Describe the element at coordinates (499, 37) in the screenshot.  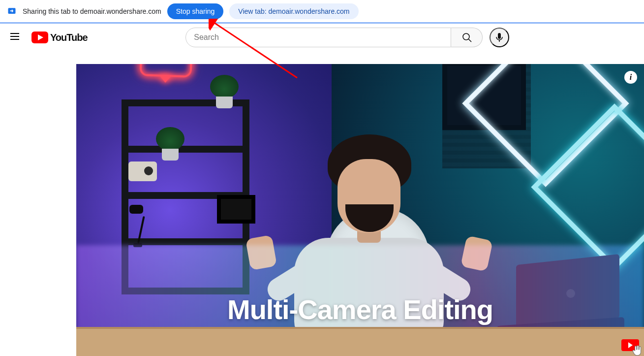
I see `voice-search-button` at that location.